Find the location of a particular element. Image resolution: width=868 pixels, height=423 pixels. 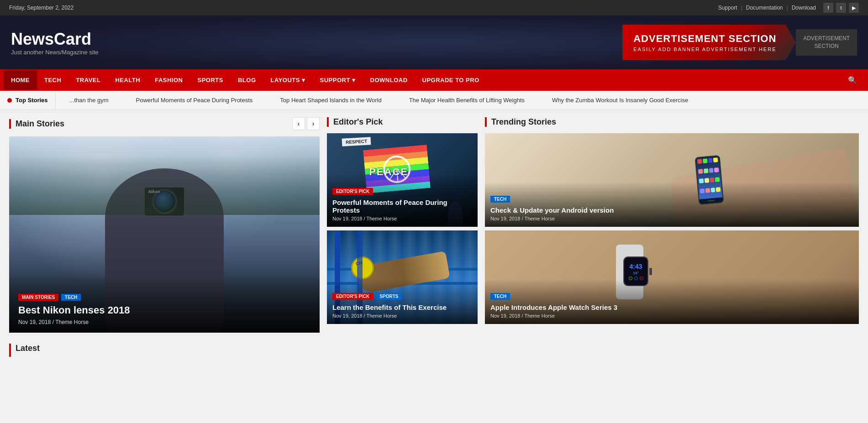

site-name: NewsCard is located at coordinates (55, 39).